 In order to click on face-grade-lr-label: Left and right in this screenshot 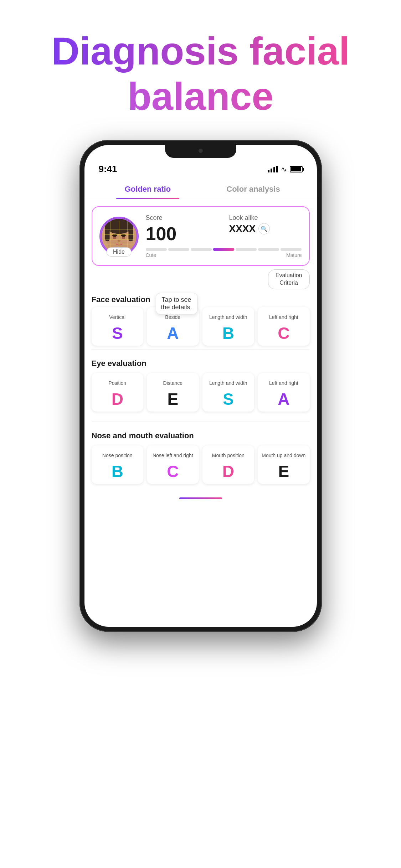, I will do `click(284, 317)`.